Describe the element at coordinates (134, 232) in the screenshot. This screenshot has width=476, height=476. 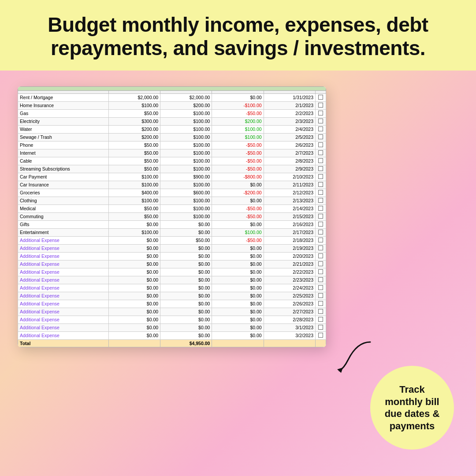
I see `row-expected: $100.00` at that location.